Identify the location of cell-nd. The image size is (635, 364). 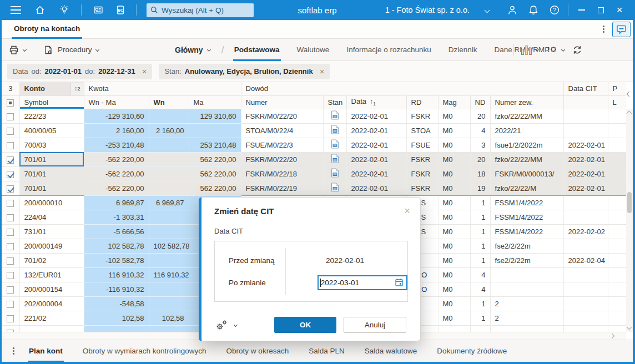
(480, 328).